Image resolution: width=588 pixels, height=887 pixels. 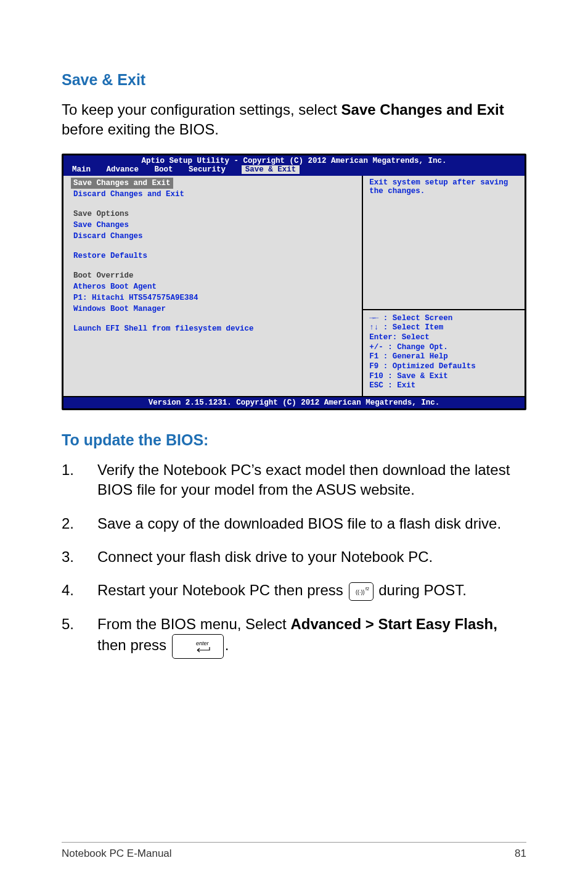 What do you see at coordinates (444, 367) in the screenshot?
I see `bios-help-line: F9 : Optimized Defaults` at bounding box center [444, 367].